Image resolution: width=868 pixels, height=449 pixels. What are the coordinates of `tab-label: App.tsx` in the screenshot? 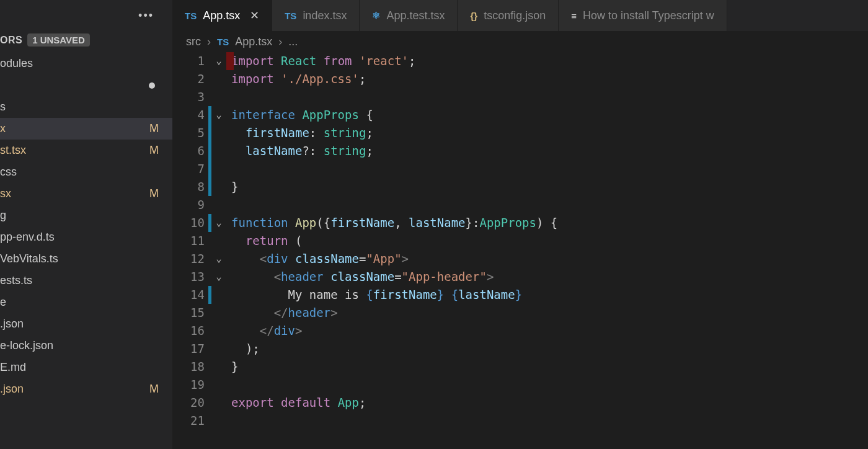 It's located at (221, 16).